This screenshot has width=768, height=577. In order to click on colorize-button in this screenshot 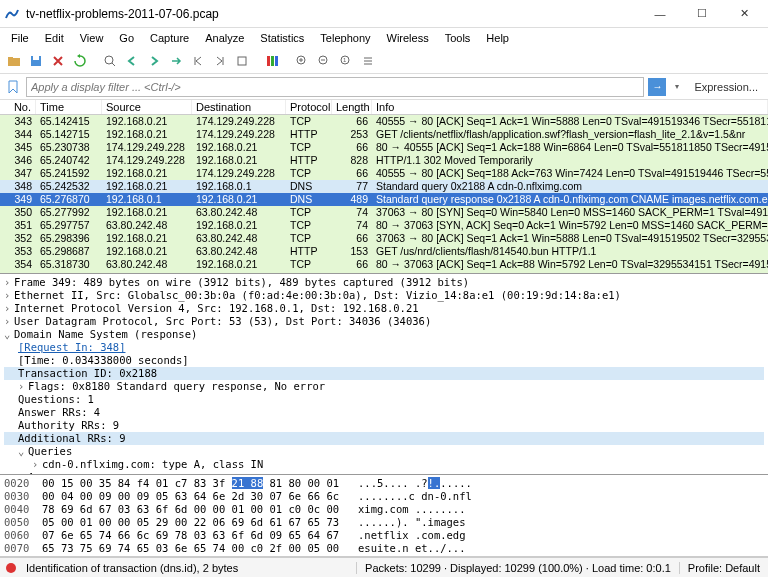, I will do `click(272, 61)`.